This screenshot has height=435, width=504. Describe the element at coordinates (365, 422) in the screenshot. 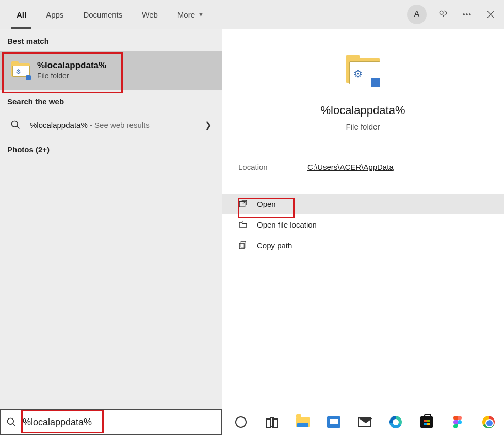

I see `mail-icon` at that location.